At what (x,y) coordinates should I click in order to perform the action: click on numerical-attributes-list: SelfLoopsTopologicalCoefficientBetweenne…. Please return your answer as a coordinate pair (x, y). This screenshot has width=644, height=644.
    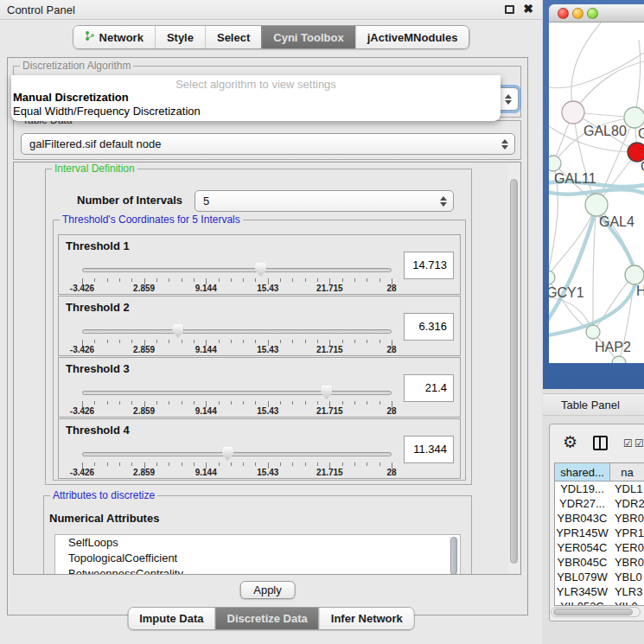
    Looking at the image, I should click on (258, 555).